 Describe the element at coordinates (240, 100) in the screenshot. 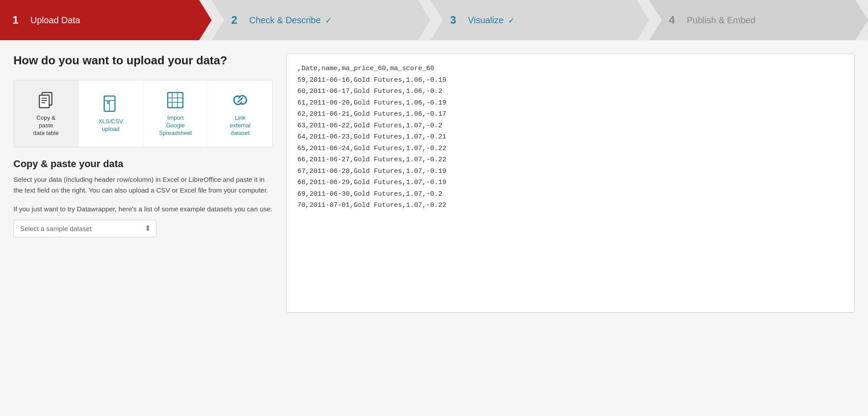

I see `link-external-icon` at that location.